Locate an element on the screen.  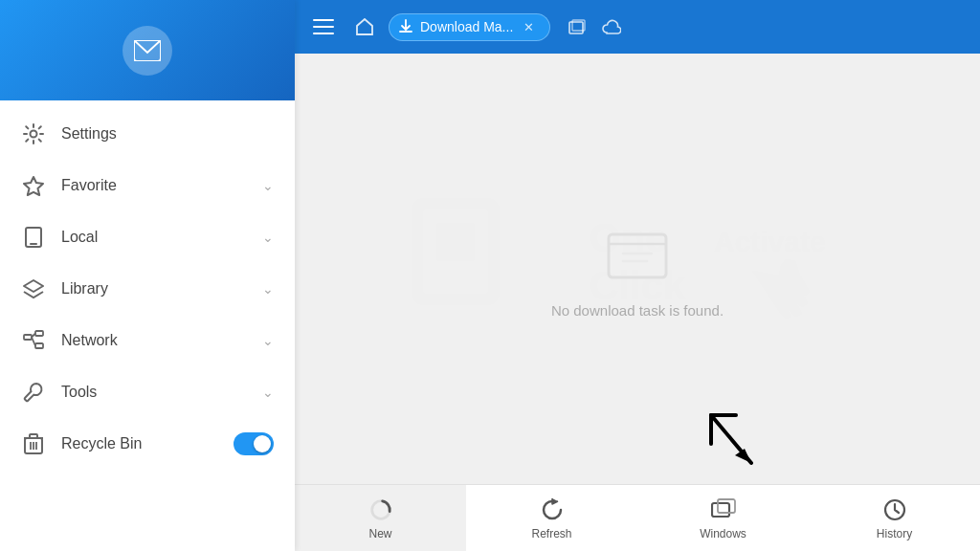
history-icon is located at coordinates (895, 510).